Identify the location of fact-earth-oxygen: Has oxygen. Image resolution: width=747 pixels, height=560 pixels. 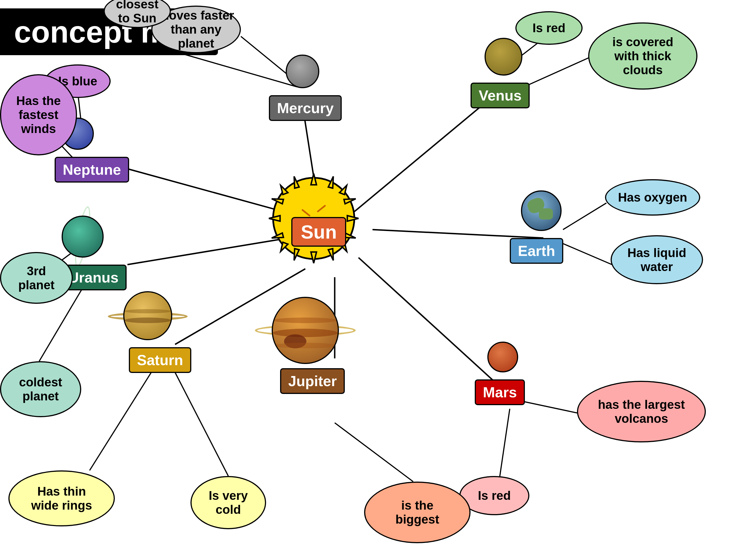
(652, 197).